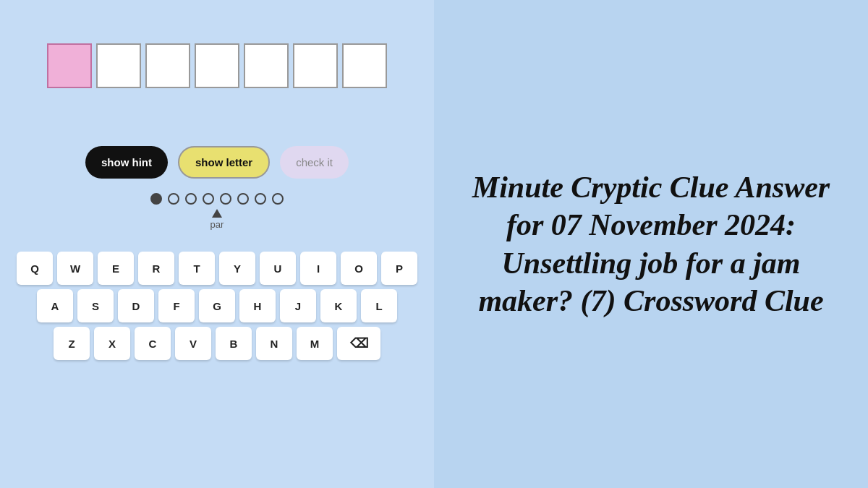 The image size is (868, 488). I want to click on key-p: P, so click(399, 268).